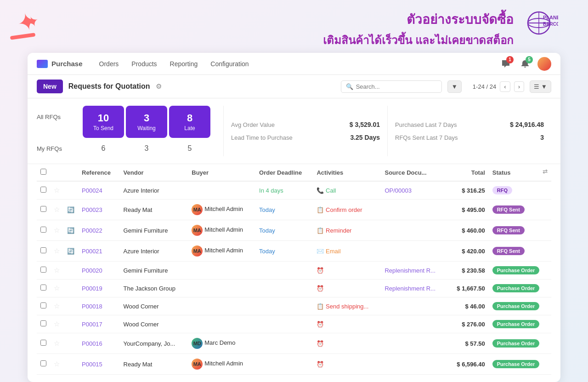 Image resolution: width=588 pixels, height=382 pixels. I want to click on rfq-labels: All RFQs My RFQs, so click(55, 131).